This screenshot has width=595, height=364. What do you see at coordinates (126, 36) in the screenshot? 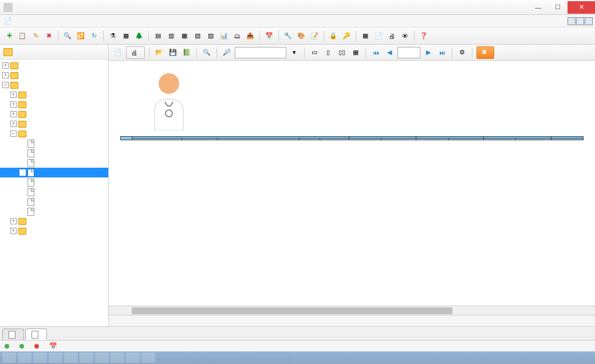
I see `columns-icon: ▦` at bounding box center [126, 36].